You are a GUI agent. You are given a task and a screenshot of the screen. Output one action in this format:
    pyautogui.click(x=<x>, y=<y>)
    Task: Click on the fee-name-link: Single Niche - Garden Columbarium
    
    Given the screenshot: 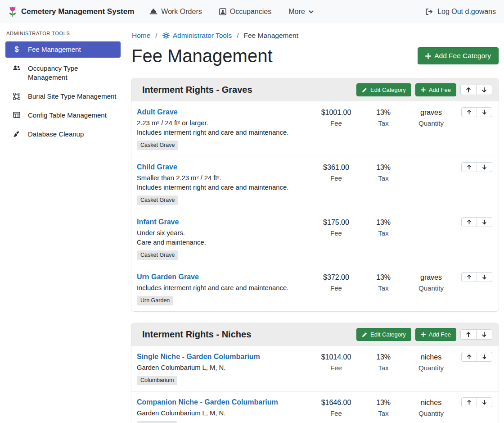 What is the action you would take?
    pyautogui.click(x=198, y=357)
    